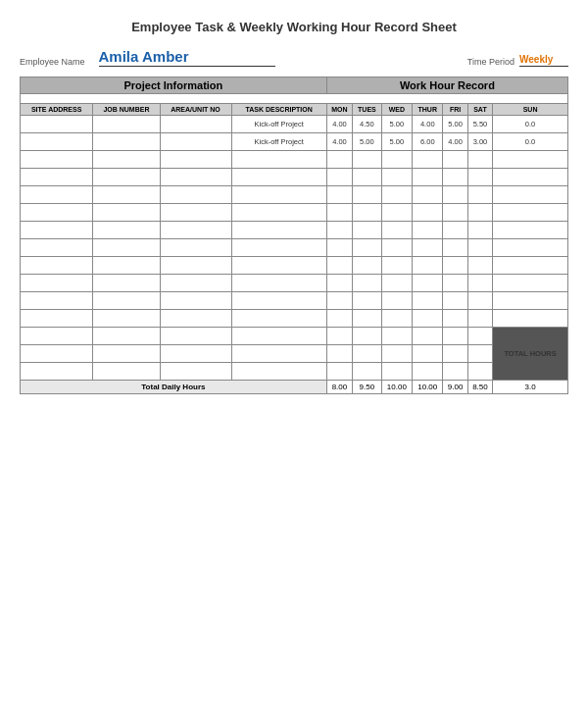 This screenshot has height=716, width=588. What do you see at coordinates (427, 387) in the screenshot?
I see `total-thu: 10.00` at bounding box center [427, 387].